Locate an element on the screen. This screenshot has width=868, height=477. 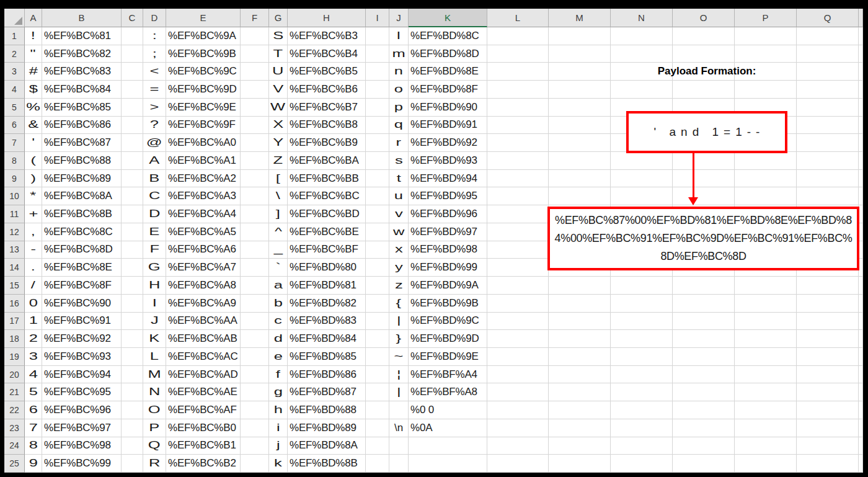
cell-L8 is located at coordinates (518, 161).